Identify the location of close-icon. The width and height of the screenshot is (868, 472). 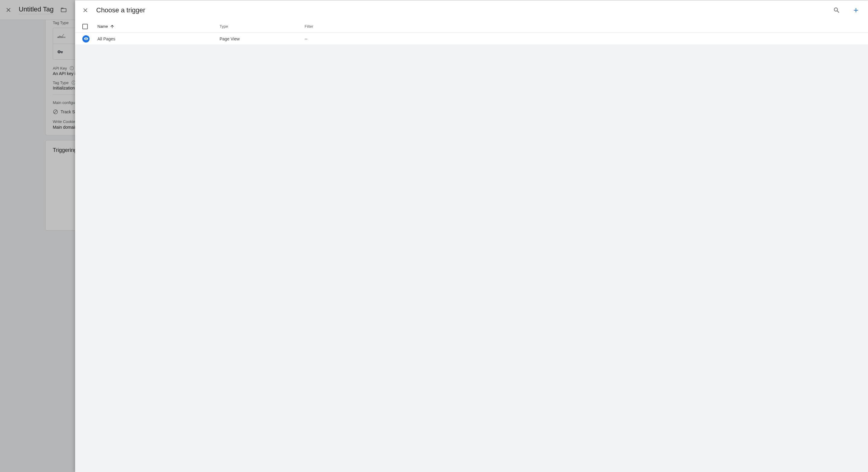
(85, 10).